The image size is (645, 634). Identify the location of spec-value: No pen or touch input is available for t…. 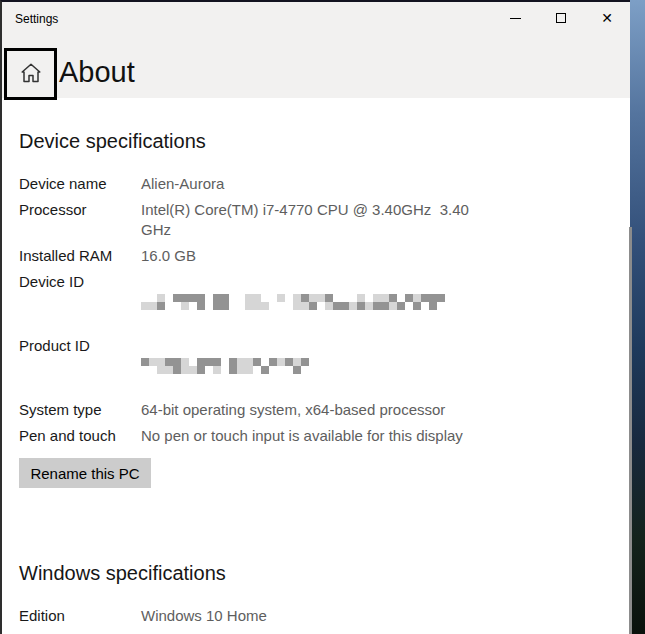
(302, 436).